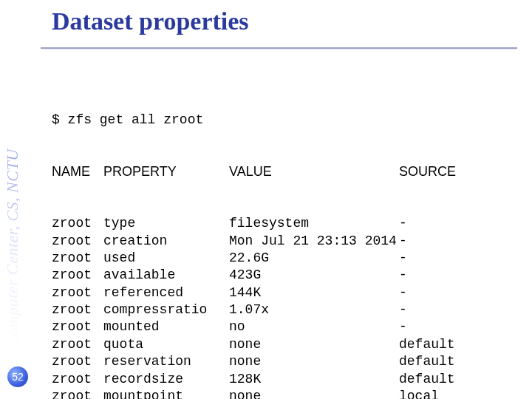 This screenshot has width=532, height=399. Describe the element at coordinates (284, 362) in the screenshot. I see `table-row: zrootreservationnonedefault` at that location.